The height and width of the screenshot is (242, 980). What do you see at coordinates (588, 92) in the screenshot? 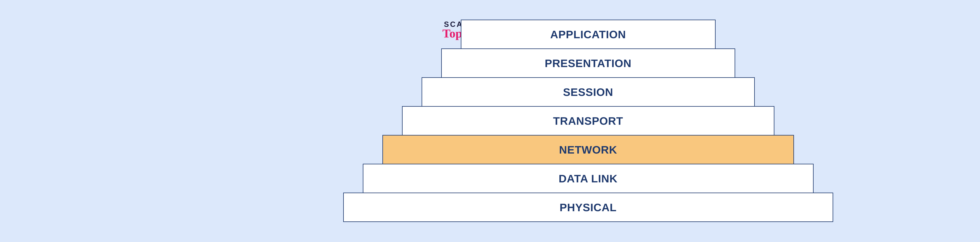
I see `layer-label: SESSION` at bounding box center [588, 92].